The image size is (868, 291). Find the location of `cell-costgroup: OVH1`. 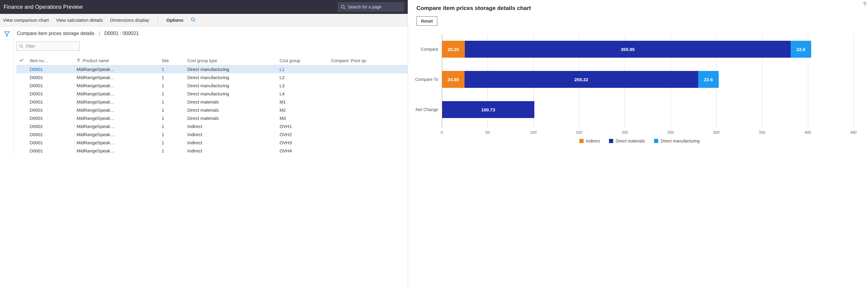

cell-costgroup: OVH1 is located at coordinates (302, 126).